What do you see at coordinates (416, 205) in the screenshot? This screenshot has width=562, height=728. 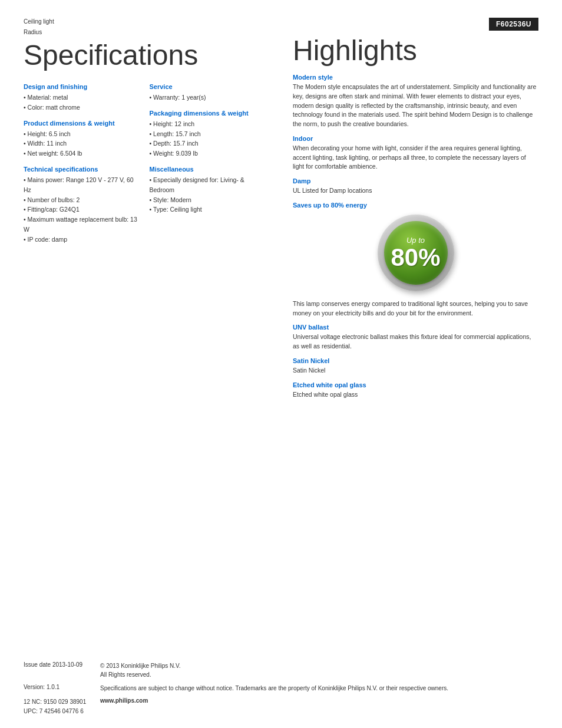 I see `saves-energy-heading: Saves up to 80% energy` at bounding box center [416, 205].